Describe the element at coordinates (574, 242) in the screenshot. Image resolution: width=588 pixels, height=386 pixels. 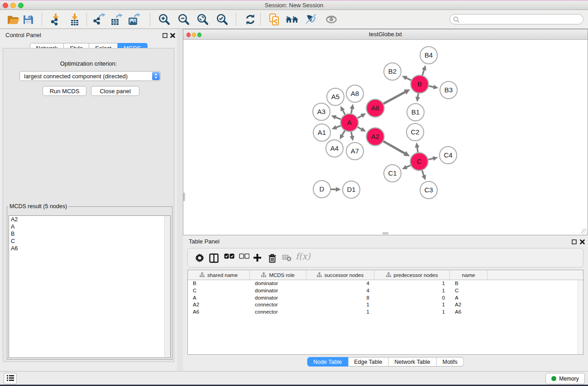
I see `table-float-panel-icon` at that location.